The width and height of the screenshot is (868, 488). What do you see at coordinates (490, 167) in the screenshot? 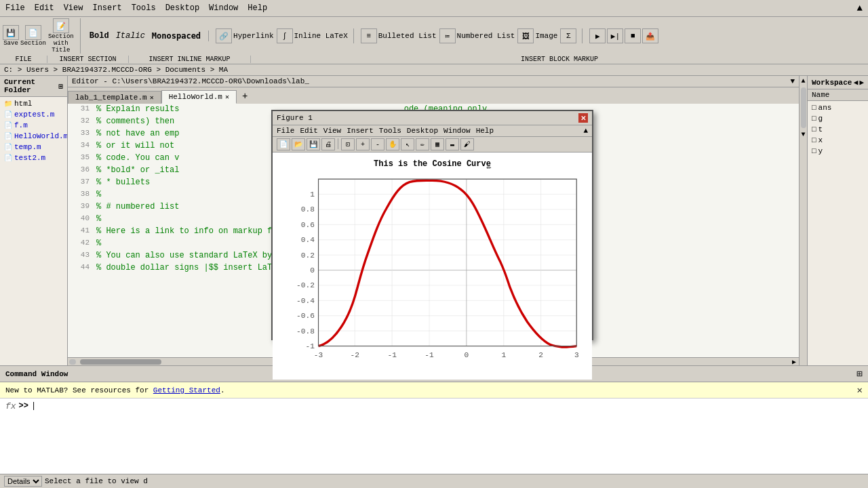
I see `edit-title-icon: ✏` at bounding box center [490, 167].